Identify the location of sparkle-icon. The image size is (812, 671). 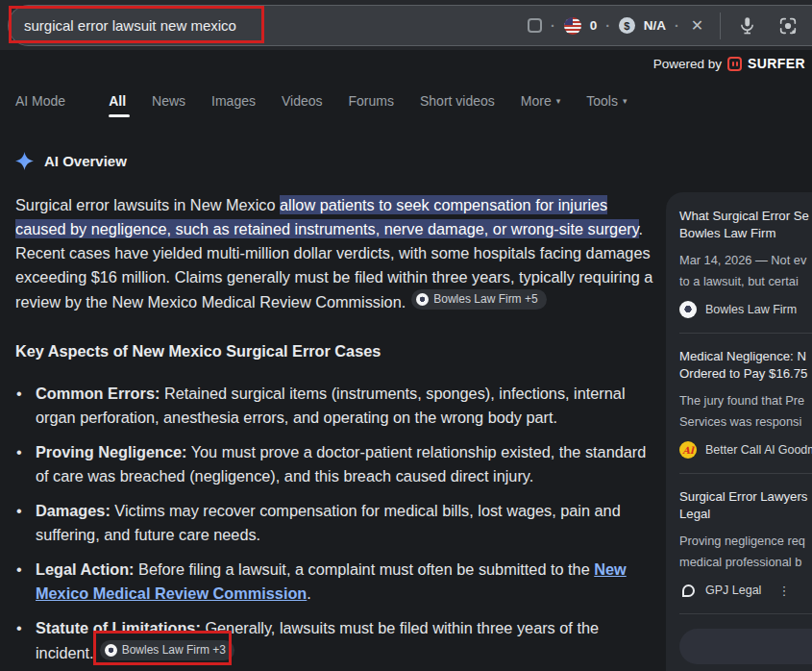
(25, 162).